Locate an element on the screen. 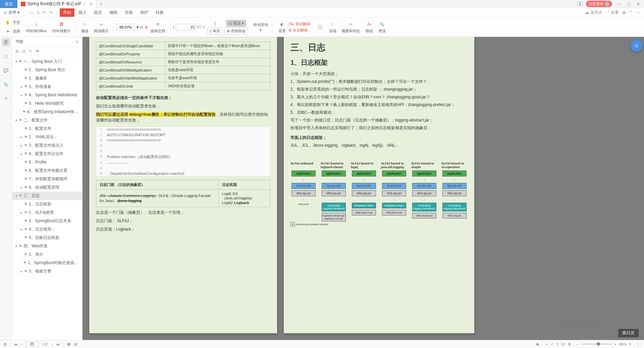 The image size is (644, 348). settings-icon: ⚙ is located at coordinates (624, 13).